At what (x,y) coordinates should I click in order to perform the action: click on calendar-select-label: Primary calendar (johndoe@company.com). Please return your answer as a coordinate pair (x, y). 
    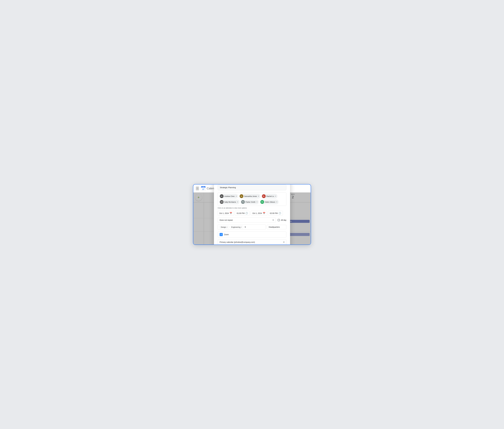
    Looking at the image, I should click on (237, 242).